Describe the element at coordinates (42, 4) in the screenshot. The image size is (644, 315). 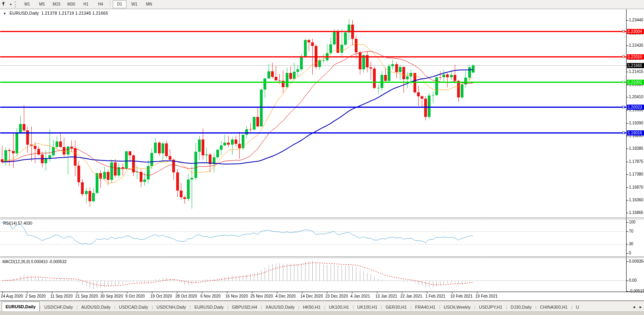
I see `timeframe-button-M5: M5` at that location.